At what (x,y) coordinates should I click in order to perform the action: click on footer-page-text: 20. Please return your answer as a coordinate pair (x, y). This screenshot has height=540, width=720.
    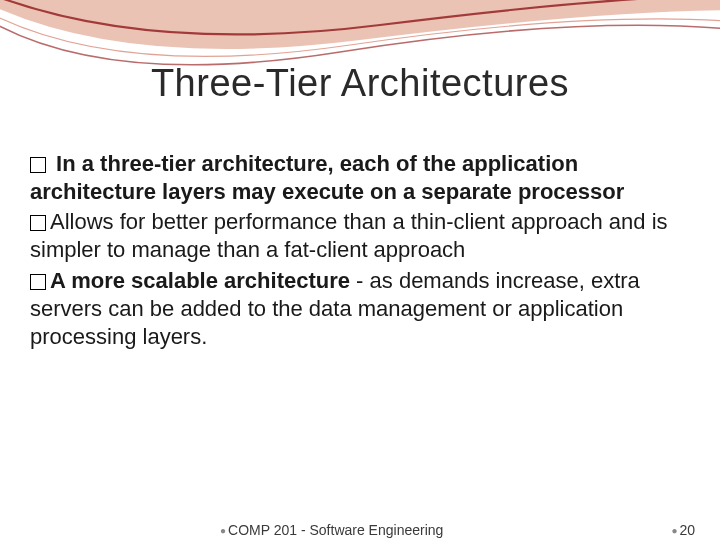
    Looking at the image, I should click on (687, 530).